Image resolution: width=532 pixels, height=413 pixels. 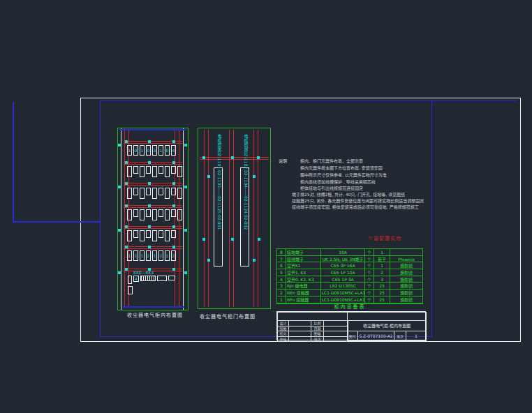 What do you see at coordinates (162, 278) in the screenshot?
I see `kk-component` at bounding box center [162, 278].